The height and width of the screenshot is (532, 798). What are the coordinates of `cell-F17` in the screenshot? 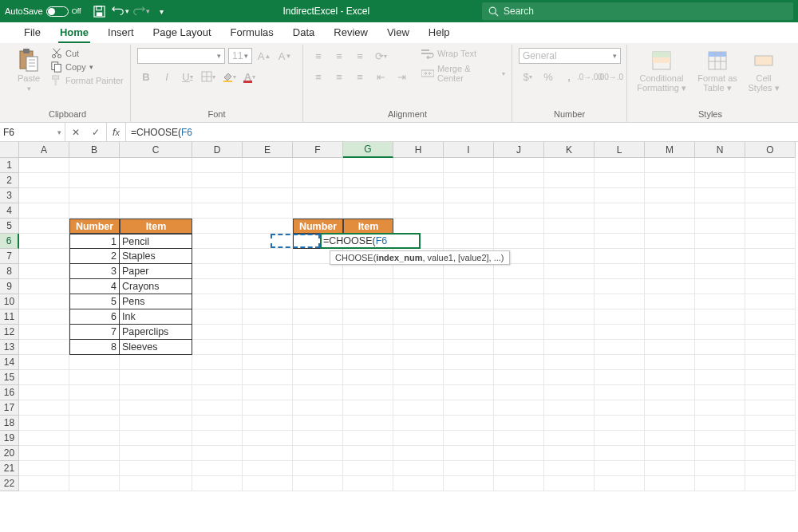 It's located at (318, 408).